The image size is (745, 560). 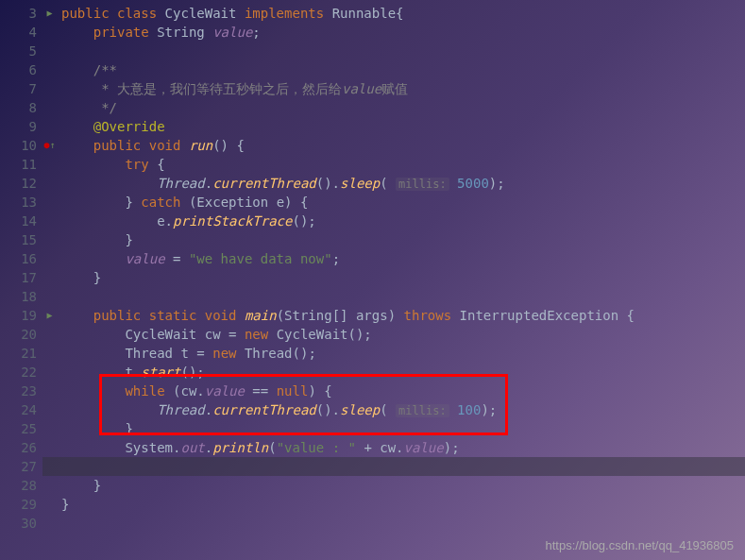 I want to click on code-line: public class CycleWait implements Runnab…, so click(x=403, y=13).